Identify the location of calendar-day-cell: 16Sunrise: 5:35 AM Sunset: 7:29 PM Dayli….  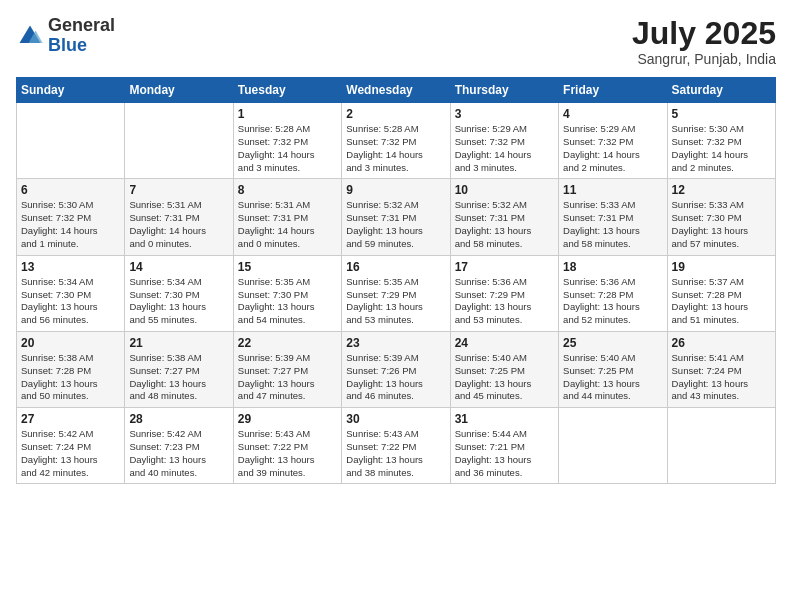
(396, 293).